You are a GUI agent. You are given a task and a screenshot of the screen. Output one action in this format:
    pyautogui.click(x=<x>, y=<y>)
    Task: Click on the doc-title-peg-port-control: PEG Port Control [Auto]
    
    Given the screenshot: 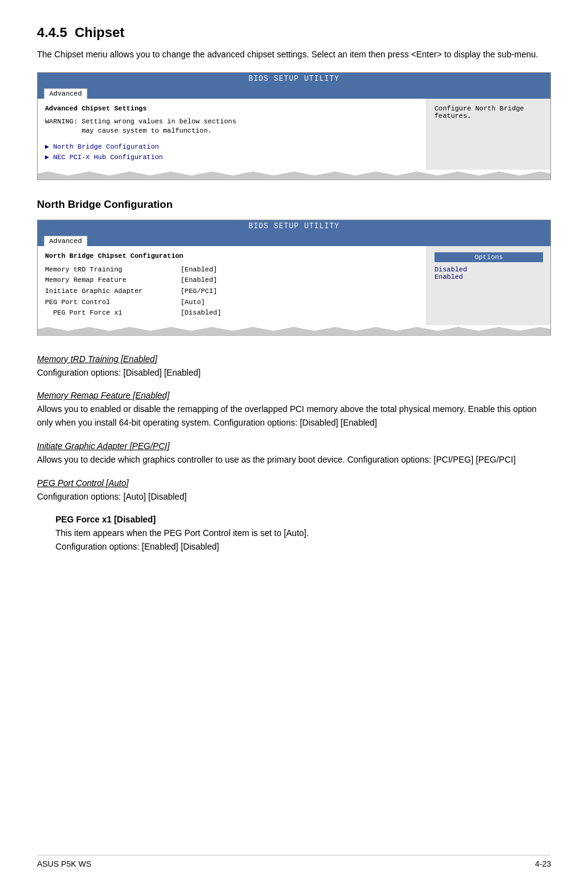 What is the action you would take?
    pyautogui.click(x=294, y=483)
    